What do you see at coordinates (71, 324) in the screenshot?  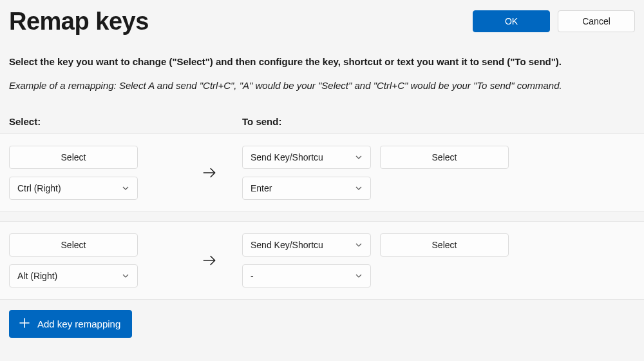 I see `add-remapping-button: Add key remapping` at bounding box center [71, 324].